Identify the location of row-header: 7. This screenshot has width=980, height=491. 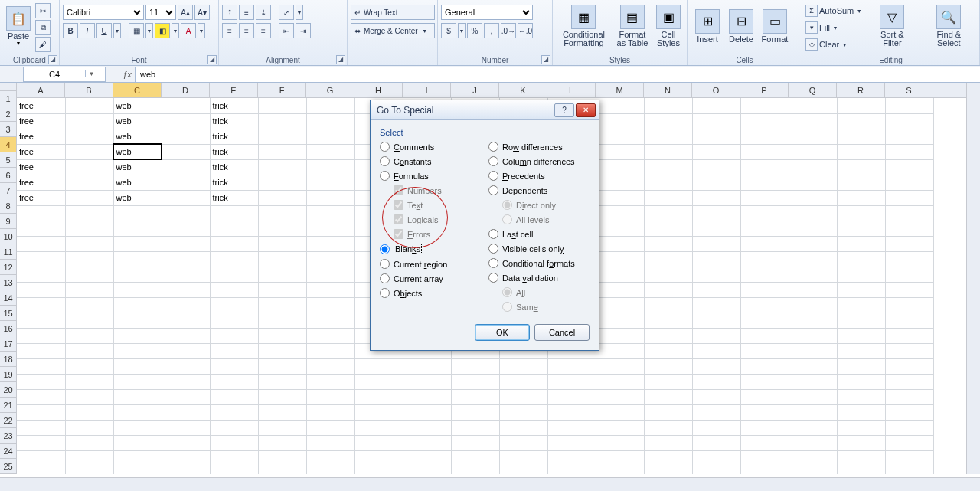
(8, 191).